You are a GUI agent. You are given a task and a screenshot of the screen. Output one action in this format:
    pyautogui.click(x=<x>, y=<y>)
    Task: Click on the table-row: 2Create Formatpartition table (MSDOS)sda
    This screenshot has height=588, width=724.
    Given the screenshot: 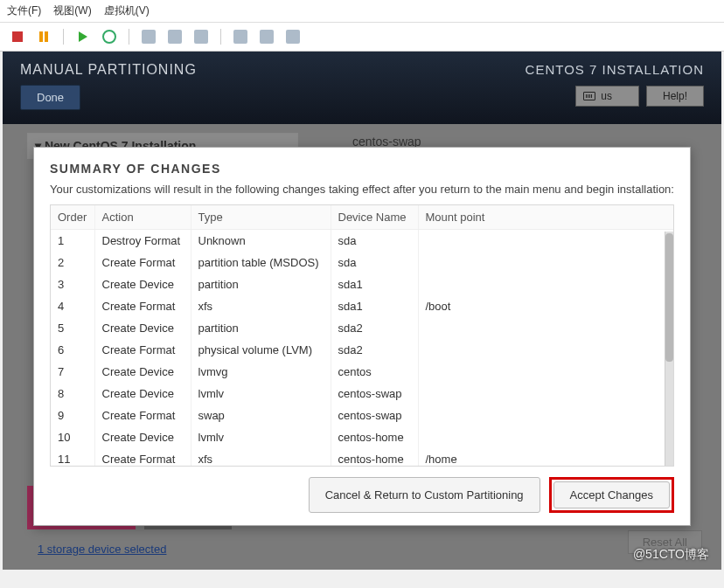 What is the action you would take?
    pyautogui.click(x=362, y=262)
    